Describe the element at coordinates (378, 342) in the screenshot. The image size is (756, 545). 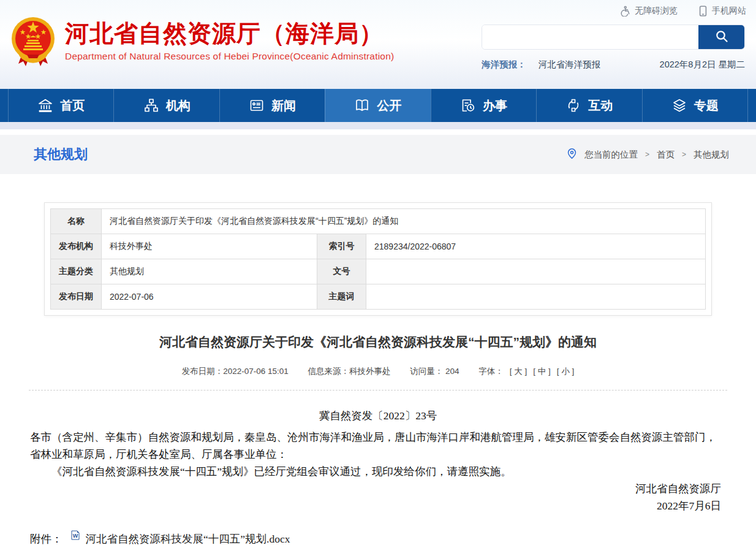
I see `article-title: 河北省自然资源厅关于印发《河北省自然资源科技发展“十四五”规划》的通知` at that location.